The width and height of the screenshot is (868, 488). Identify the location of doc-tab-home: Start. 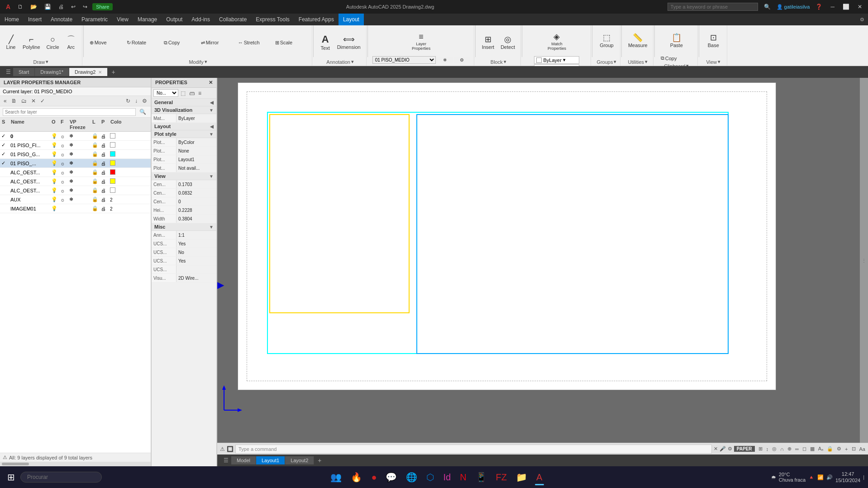
(24, 72).